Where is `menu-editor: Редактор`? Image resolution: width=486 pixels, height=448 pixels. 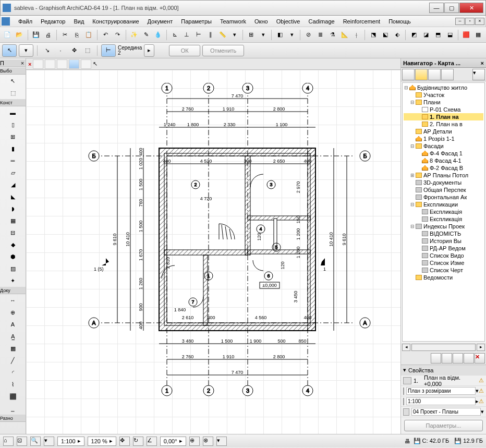
menu-editor: Редактор is located at coordinates (53, 21).